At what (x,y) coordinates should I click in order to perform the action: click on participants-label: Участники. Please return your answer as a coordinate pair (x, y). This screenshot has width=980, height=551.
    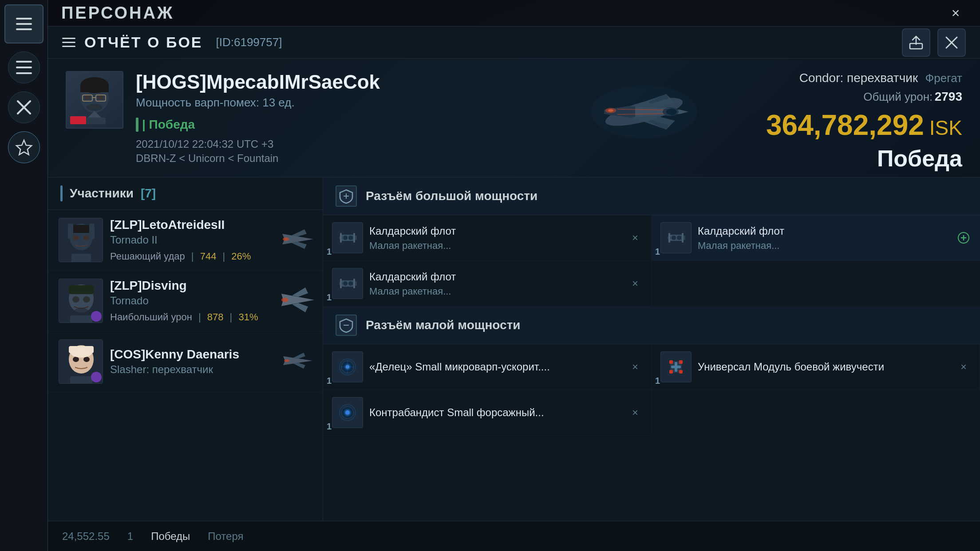
    Looking at the image, I should click on (102, 193).